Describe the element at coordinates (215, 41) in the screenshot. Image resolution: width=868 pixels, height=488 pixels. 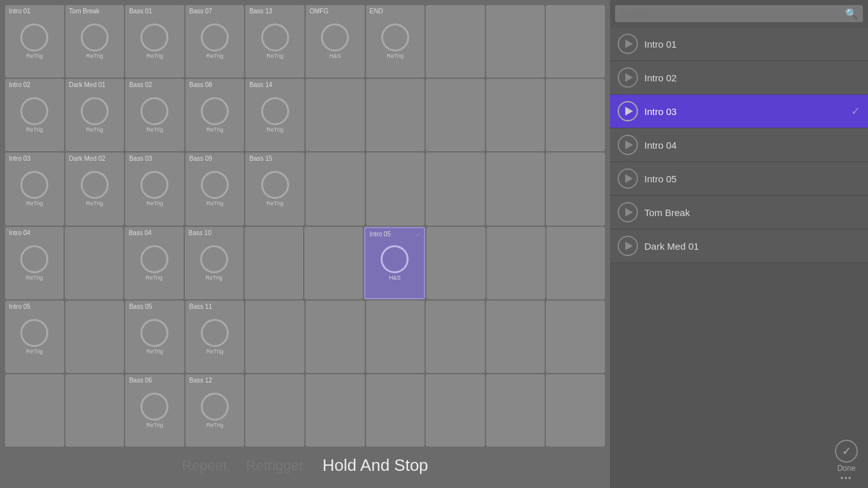
I see `cell-0-3: Bass 07ReTrig` at that location.